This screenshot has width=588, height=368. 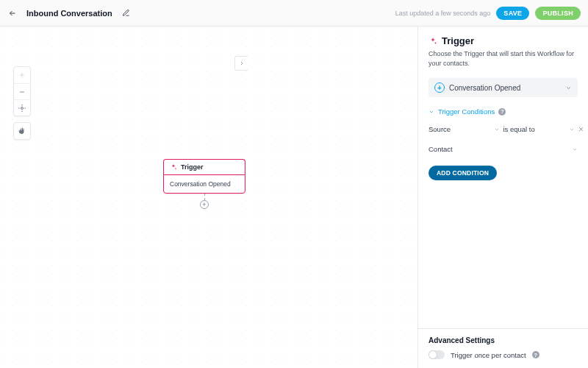 I want to click on add-step-button: +, so click(x=204, y=205).